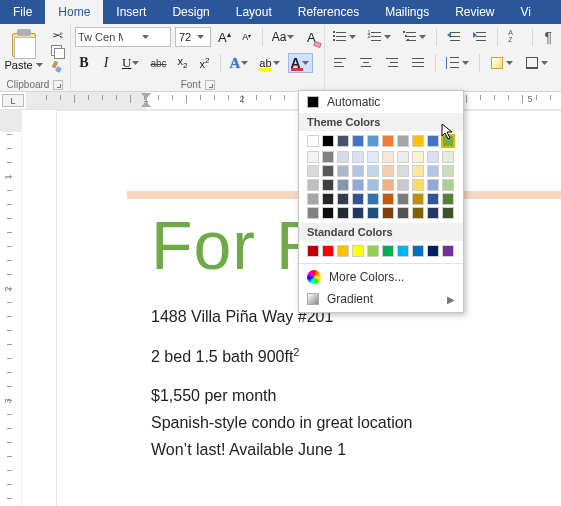  I want to click on doc-line-3: Spanish-style condo in great location, so click(346, 424).